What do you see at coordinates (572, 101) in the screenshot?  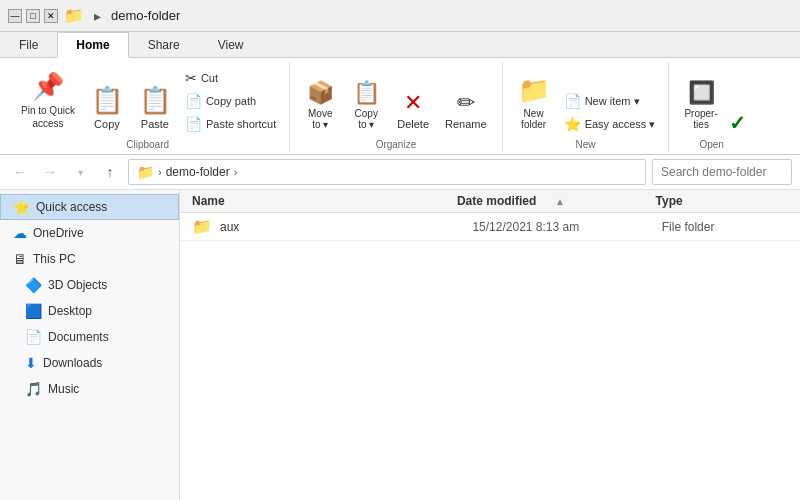 I see `new-item-icon: 📄` at bounding box center [572, 101].